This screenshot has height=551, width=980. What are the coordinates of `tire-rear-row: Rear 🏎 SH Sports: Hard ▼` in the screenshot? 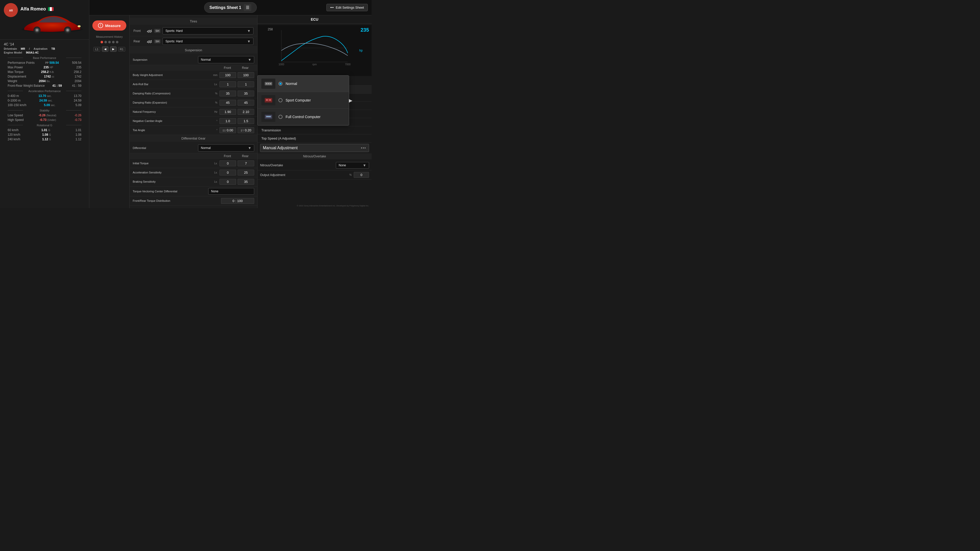 It's located at (193, 41).